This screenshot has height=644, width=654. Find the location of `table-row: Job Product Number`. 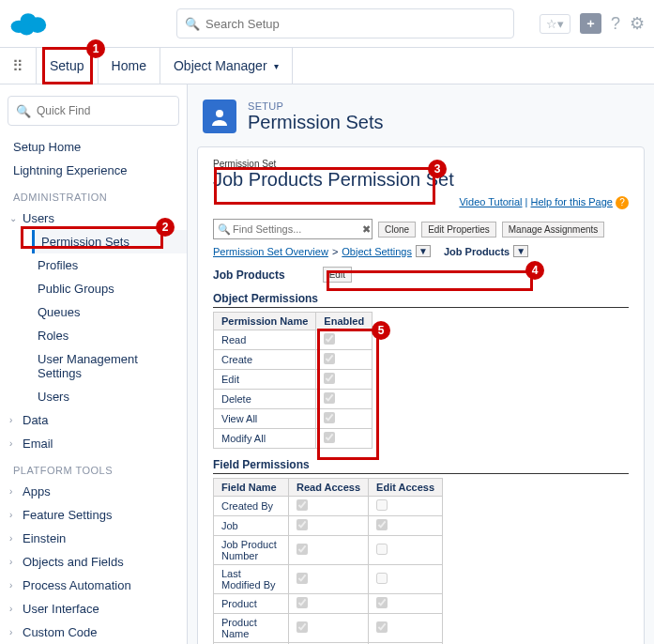

table-row: Job Product Number is located at coordinates (328, 550).